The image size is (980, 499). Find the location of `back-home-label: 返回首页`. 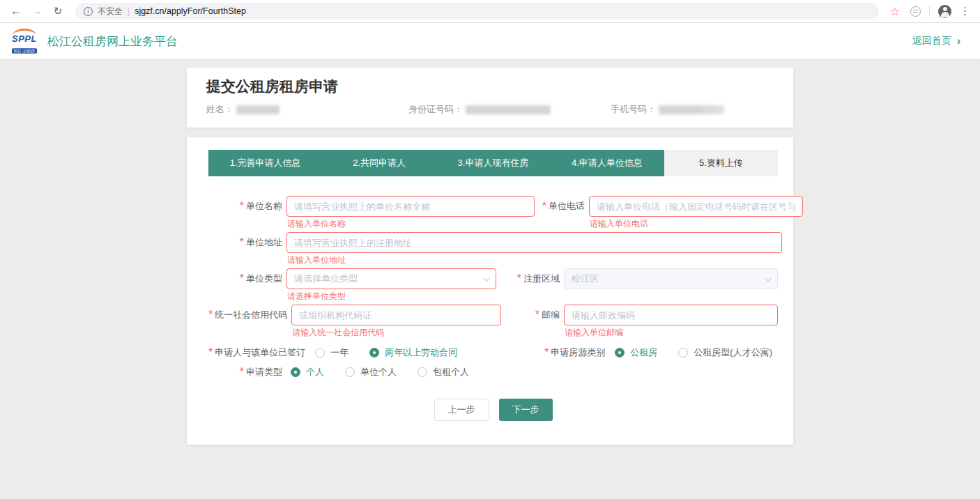

back-home-label: 返回首页 is located at coordinates (932, 41).